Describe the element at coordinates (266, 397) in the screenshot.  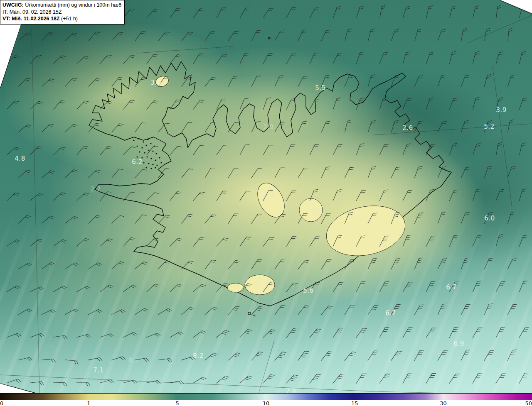
I see `colorbar-gradient` at that location.